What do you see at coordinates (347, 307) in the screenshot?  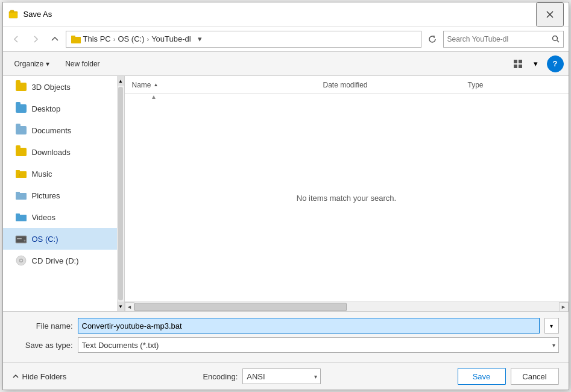 I see `scroll-track` at bounding box center [347, 307].